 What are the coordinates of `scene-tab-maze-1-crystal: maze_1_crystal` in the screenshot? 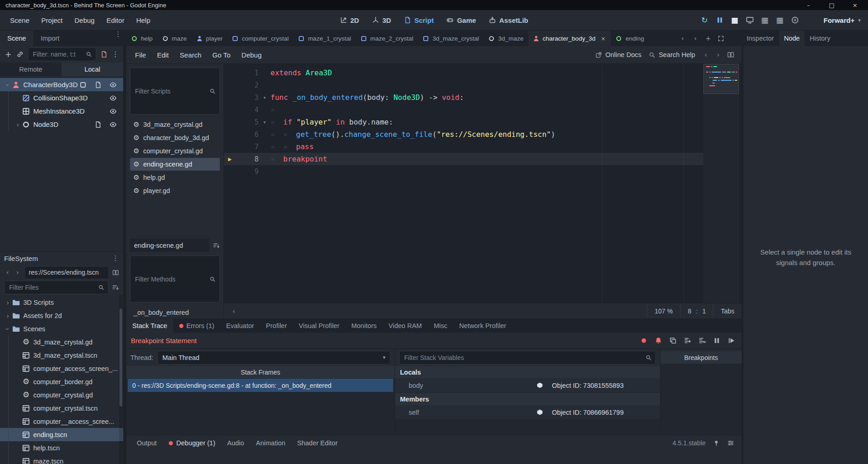 It's located at (325, 38).